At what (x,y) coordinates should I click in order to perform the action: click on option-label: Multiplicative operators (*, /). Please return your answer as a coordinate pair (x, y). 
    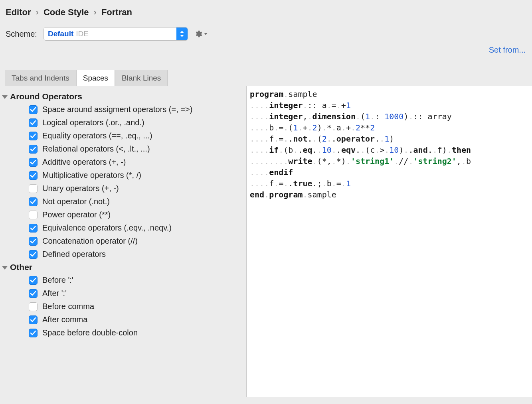
    Looking at the image, I should click on (92, 175).